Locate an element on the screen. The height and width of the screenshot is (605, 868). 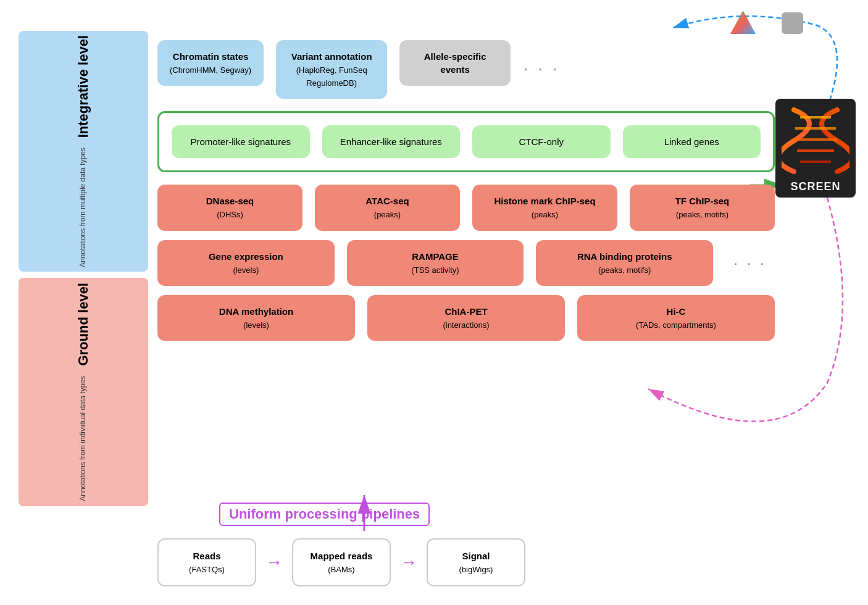
ground-level-sublabel: Annotations from individual data types is located at coordinates (83, 438).